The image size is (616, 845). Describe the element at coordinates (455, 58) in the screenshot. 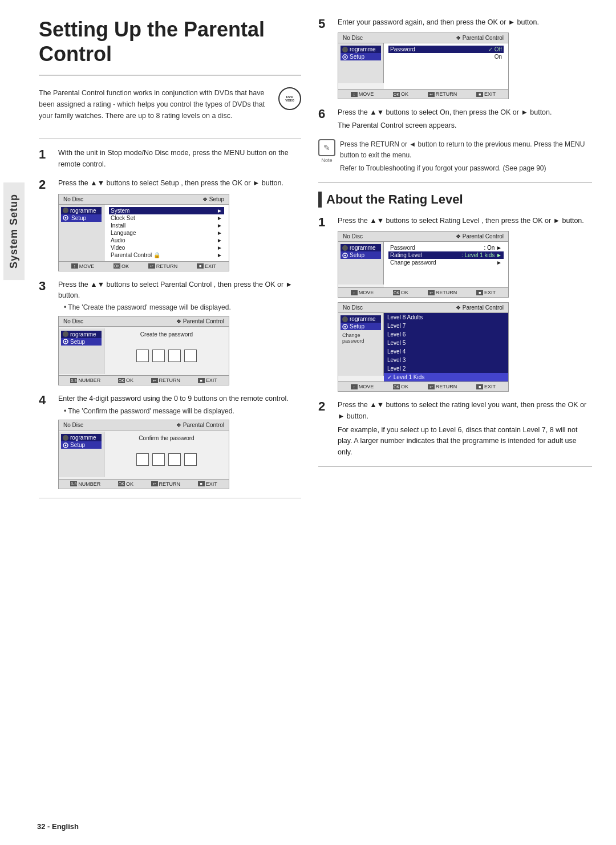

I see `step-5: 5 Enter your password again, and then pr…` at that location.